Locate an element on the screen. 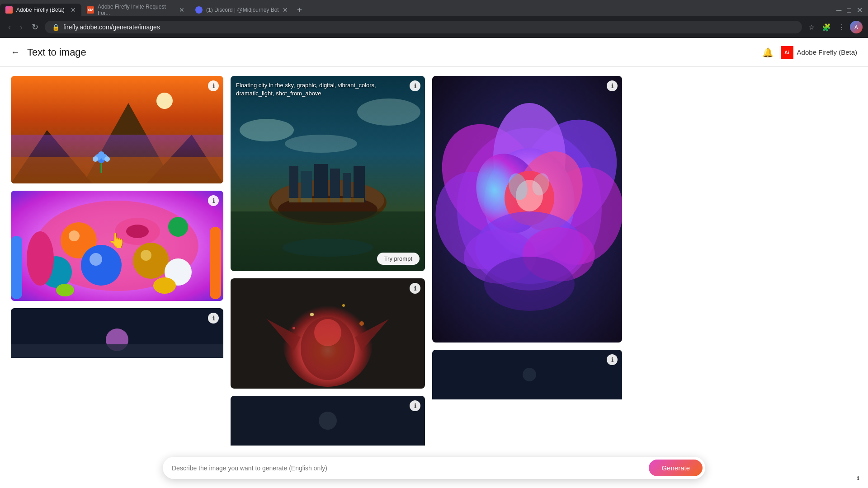 This screenshot has width=868, height=488. generate-bar: Generate is located at coordinates (434, 468).